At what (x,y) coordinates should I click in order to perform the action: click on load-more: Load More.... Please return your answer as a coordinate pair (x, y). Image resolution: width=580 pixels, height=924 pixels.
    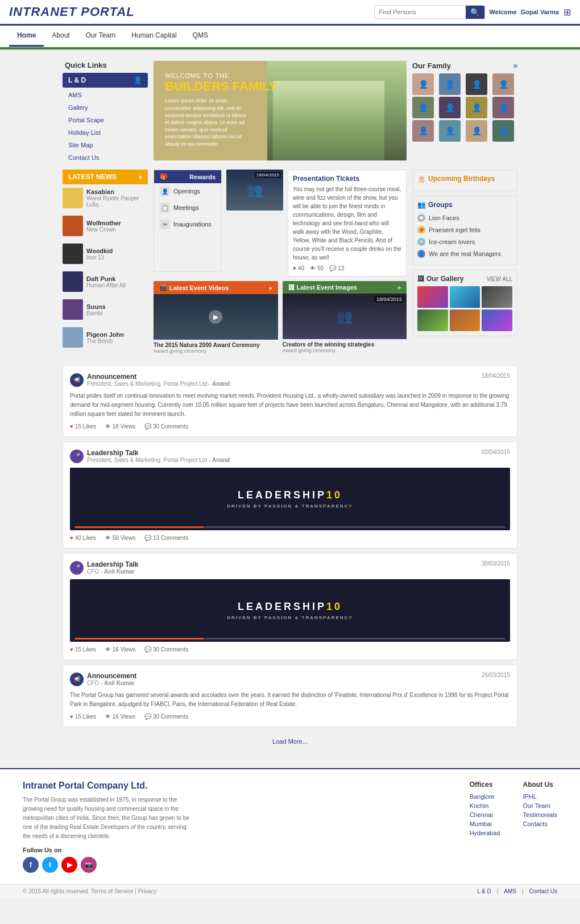
    Looking at the image, I should click on (290, 741).